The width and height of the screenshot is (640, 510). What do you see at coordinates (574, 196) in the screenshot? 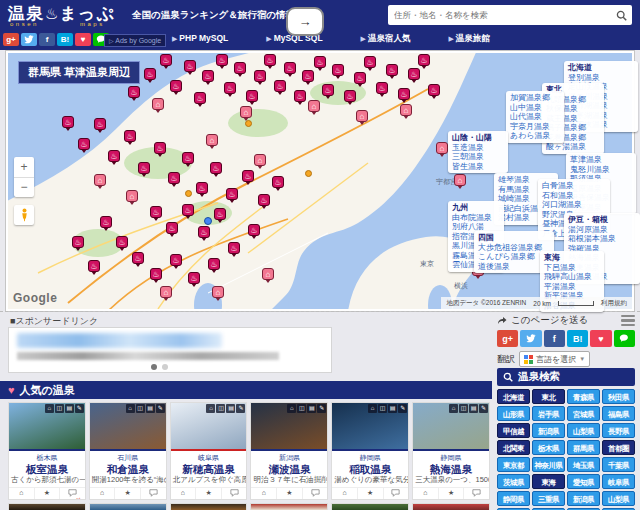
I see `onsen-link: 石和温泉` at bounding box center [574, 196].